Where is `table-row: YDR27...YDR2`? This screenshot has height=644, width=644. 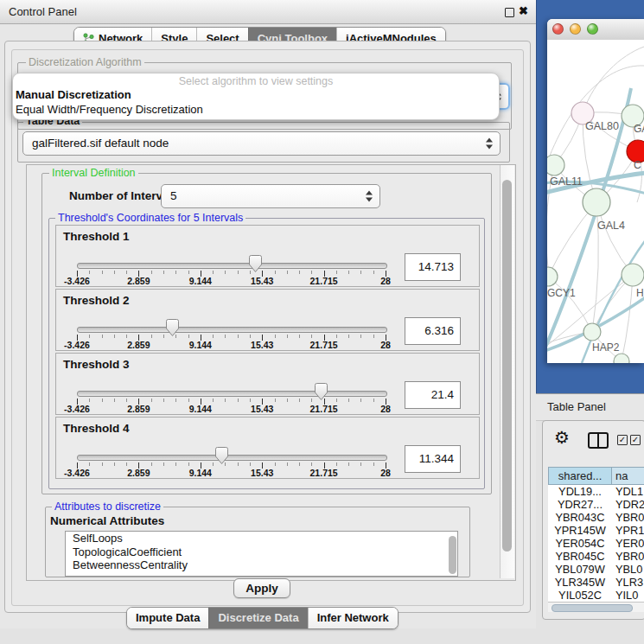
table-row: YDR27...YDR2 is located at coordinates (596, 505).